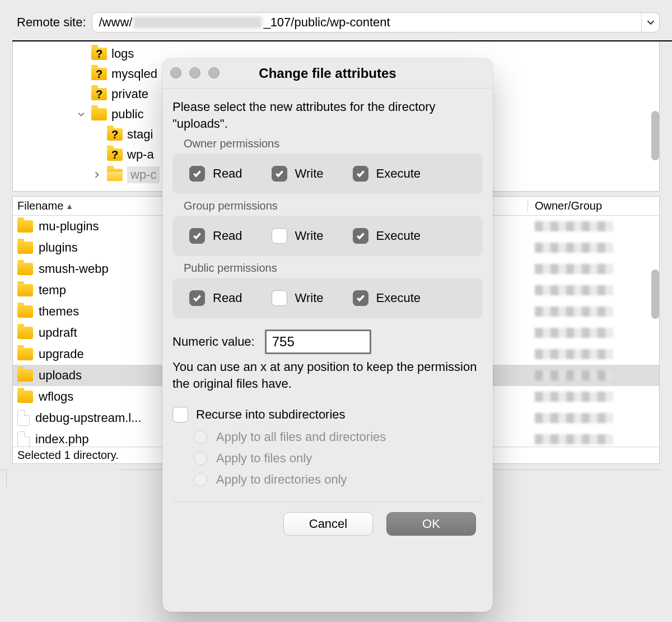  What do you see at coordinates (214, 342) in the screenshot?
I see `numeric-label: Numeric value:` at bounding box center [214, 342].